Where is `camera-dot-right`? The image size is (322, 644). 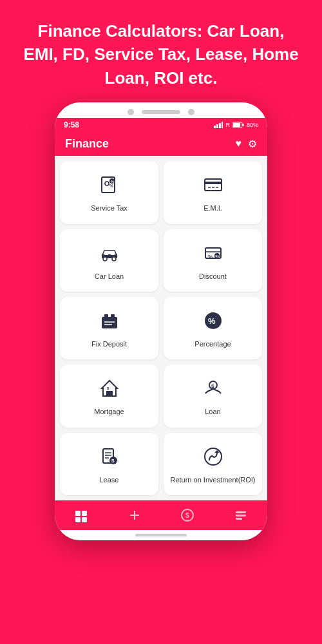 camera-dot-right is located at coordinates (191, 112).